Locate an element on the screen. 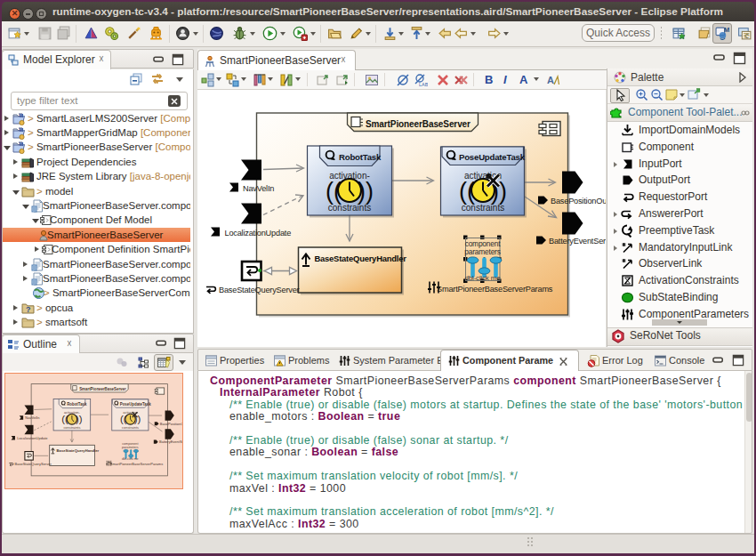 The height and width of the screenshot is (556, 756). svg-text: LABEL is located at coordinates (423, 85).